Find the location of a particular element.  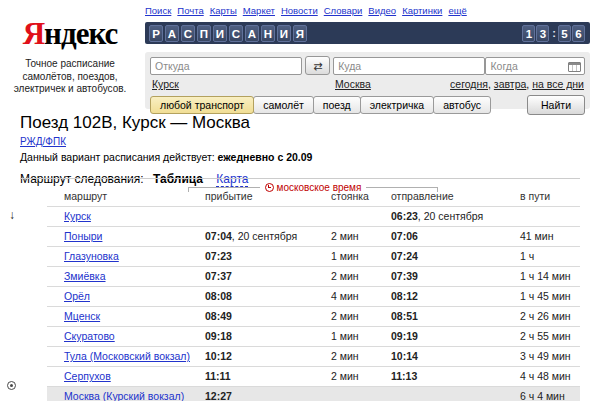

station-link: Поныри is located at coordinates (83, 236).